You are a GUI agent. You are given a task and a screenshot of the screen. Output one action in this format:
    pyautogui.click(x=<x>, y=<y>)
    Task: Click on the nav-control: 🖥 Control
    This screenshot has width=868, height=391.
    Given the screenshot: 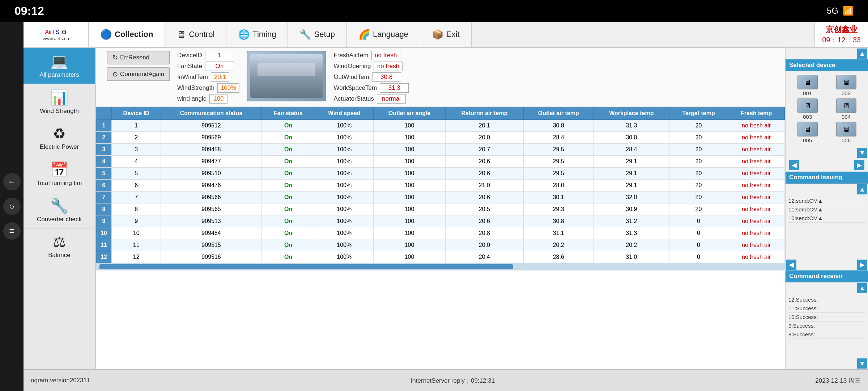 What is the action you would take?
    pyautogui.click(x=196, y=34)
    